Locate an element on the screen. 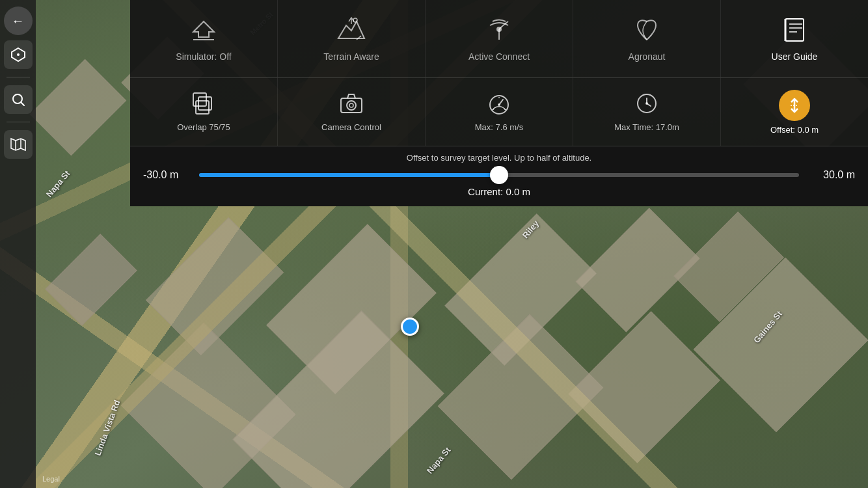  slider-tooltip: Offset to survey target level. Up to hal… is located at coordinates (499, 157).